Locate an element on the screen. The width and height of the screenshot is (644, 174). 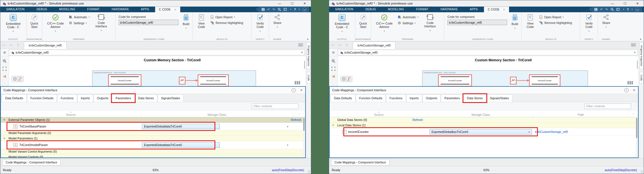
view-code-button: View Code is located at coordinates (530, 21).